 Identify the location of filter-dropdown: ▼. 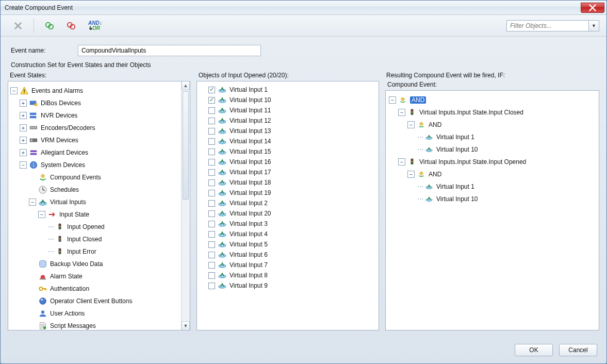
(594, 26).